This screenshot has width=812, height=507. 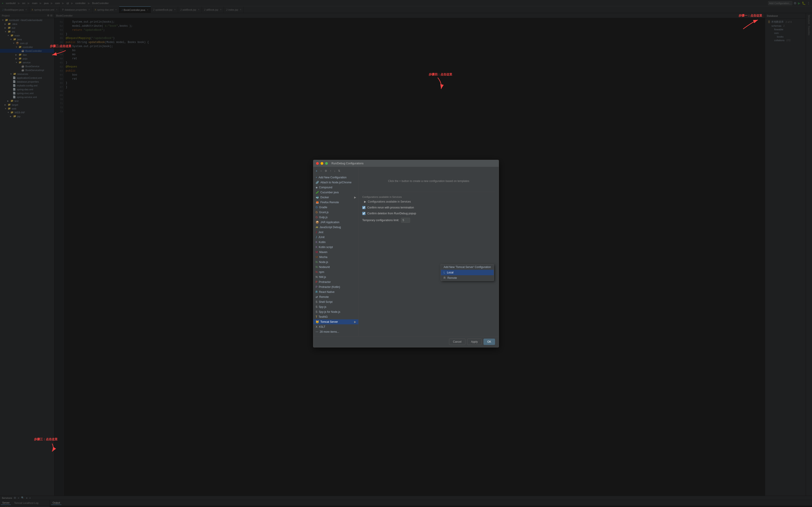 What do you see at coordinates (336, 207) in the screenshot?
I see `menu-item-gradle: G Gradle` at bounding box center [336, 207].